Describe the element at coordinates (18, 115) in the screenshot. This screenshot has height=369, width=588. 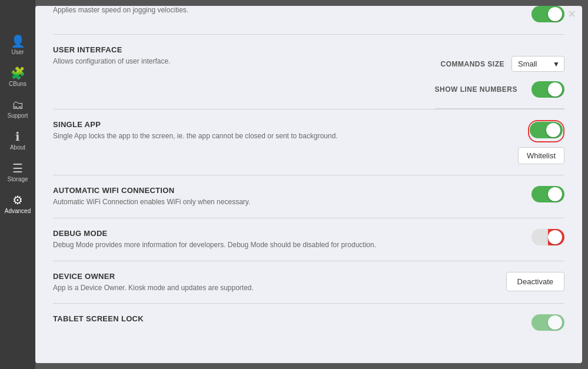
I see `sidebar-label-support: Support` at that location.